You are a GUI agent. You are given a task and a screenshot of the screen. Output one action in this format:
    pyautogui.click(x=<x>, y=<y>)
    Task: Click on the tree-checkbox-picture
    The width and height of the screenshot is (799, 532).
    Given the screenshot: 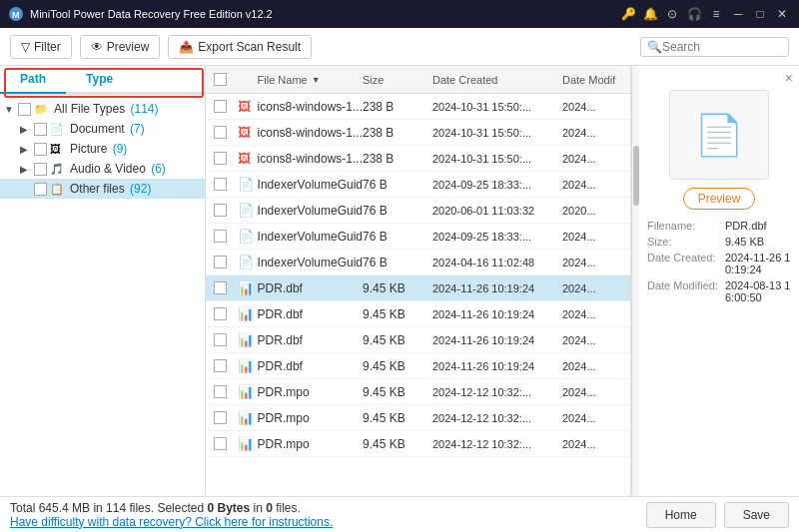 What is the action you would take?
    pyautogui.click(x=40, y=150)
    